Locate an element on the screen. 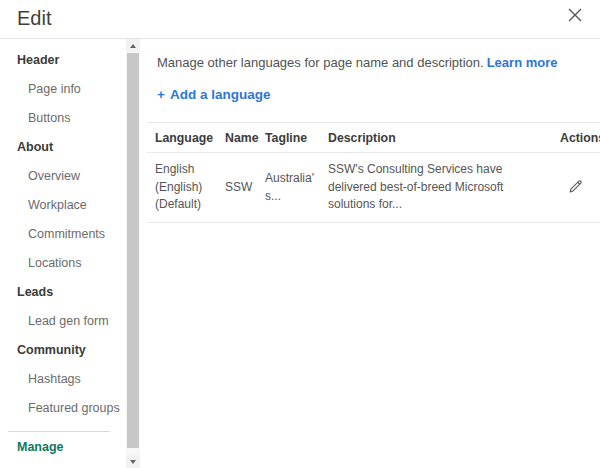 This screenshot has width=600, height=468. close-icon is located at coordinates (575, 15).